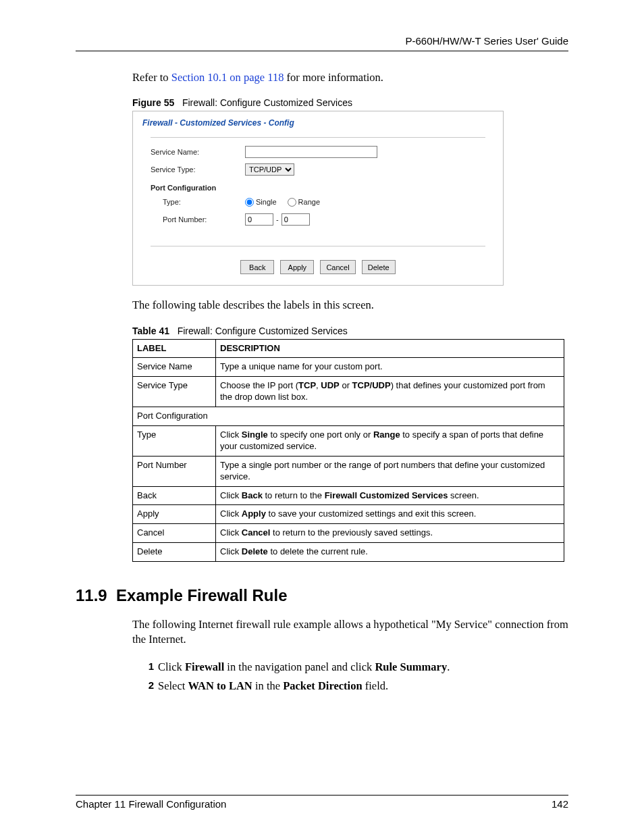  Describe the element at coordinates (309, 202) in the screenshot. I see `radio-range-label: Range` at that location.